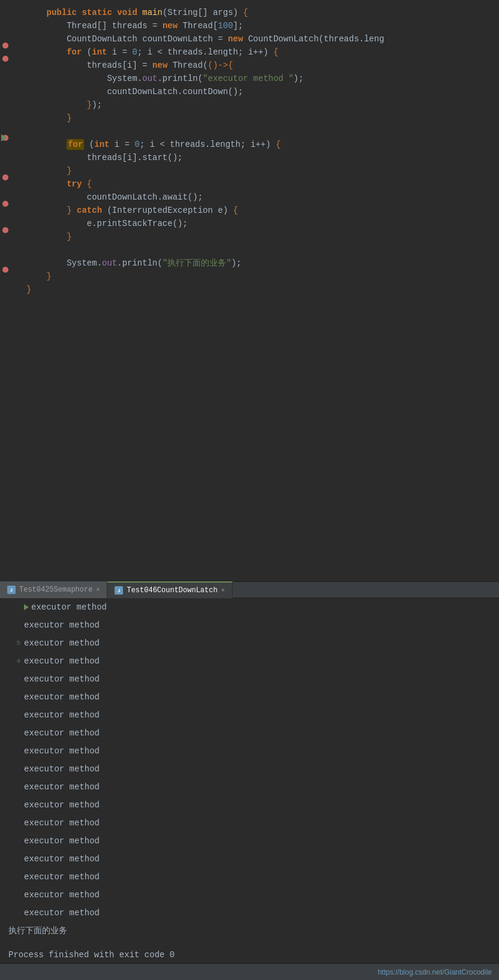  I want to click on tab-countdown: J Test046CountDownLatch ×, so click(170, 590).